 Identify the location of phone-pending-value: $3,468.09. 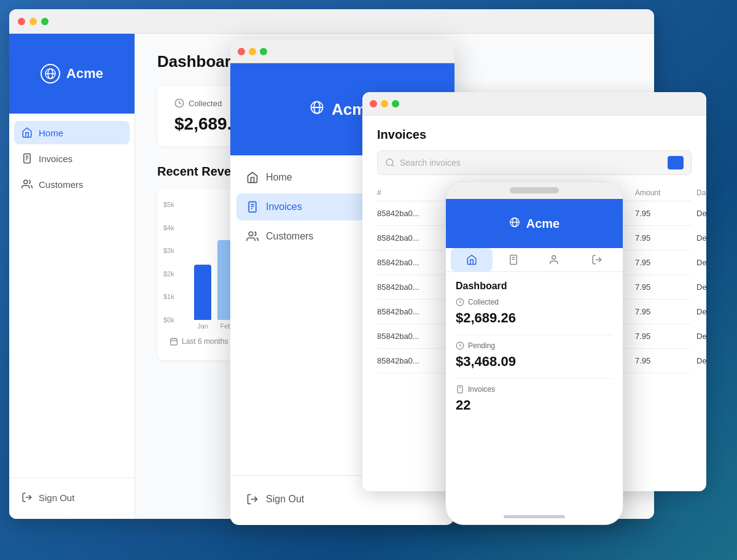
(534, 362).